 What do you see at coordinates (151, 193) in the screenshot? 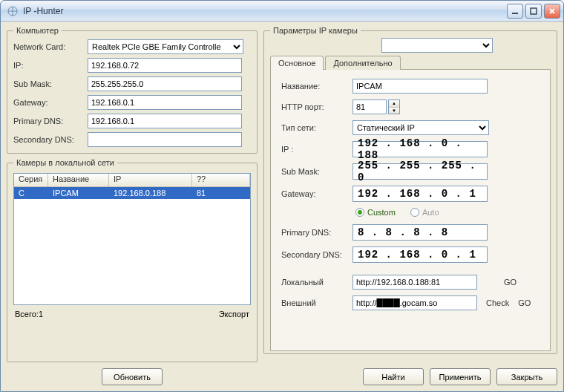
I see `cell-ip: 192.168.0.188` at bounding box center [151, 193].